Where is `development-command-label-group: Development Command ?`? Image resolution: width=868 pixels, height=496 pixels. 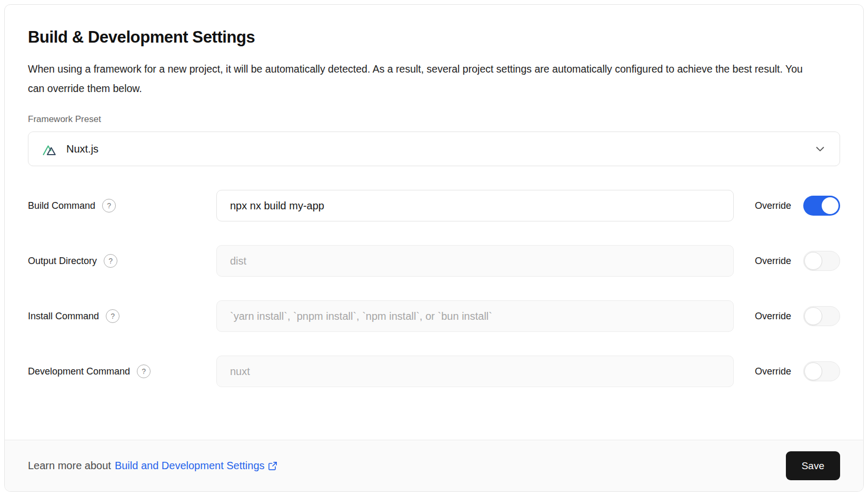
development-command-label-group: Development Command ? is located at coordinates (122, 371).